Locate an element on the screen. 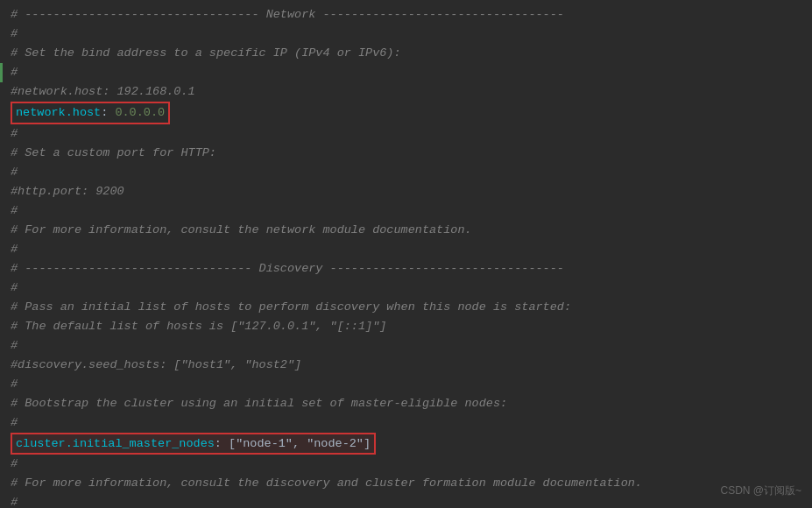 Image resolution: width=812 pixels, height=508 pixels. code-line-26: # is located at coordinates (406, 501).